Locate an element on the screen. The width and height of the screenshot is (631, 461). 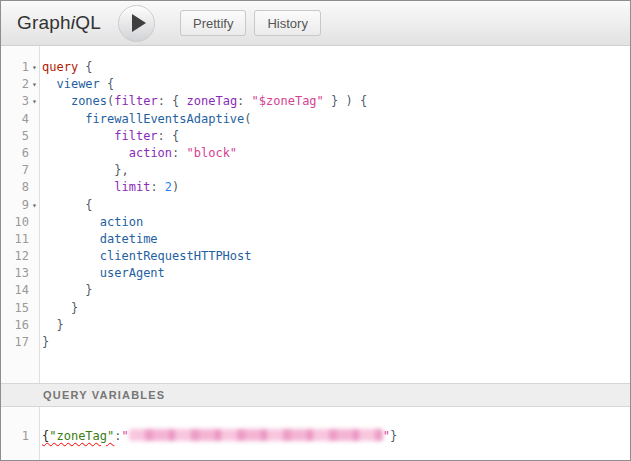
logo-text: Graph is located at coordinates (44, 22).